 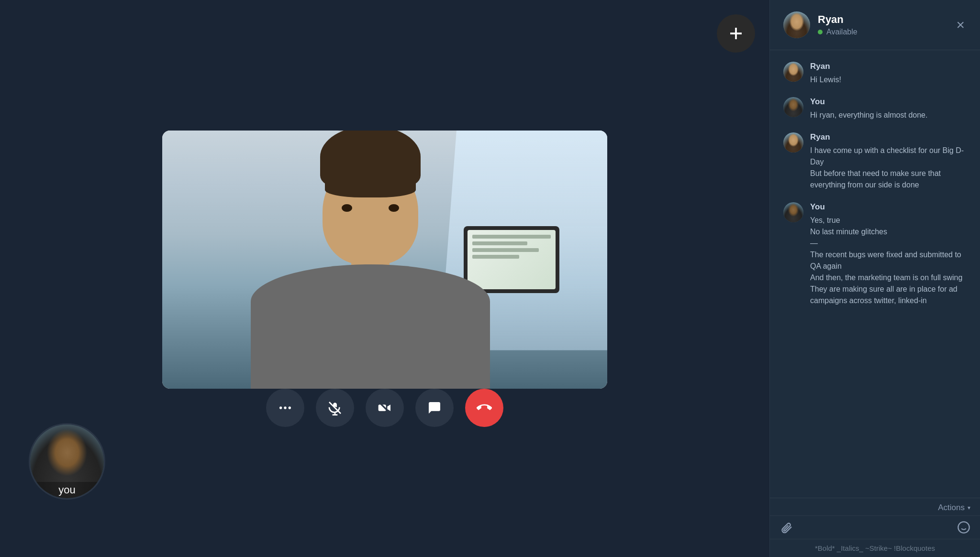 I want to click on end-call-button, so click(x=484, y=408).